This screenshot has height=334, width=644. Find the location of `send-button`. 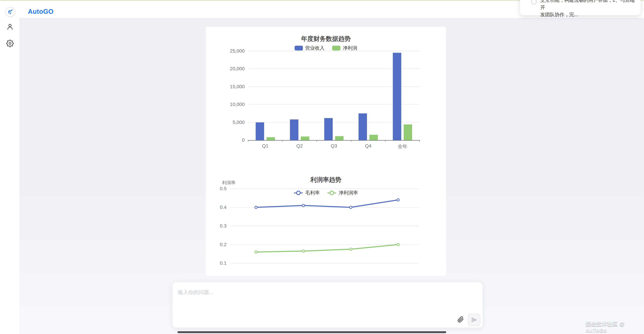

send-button is located at coordinates (474, 320).